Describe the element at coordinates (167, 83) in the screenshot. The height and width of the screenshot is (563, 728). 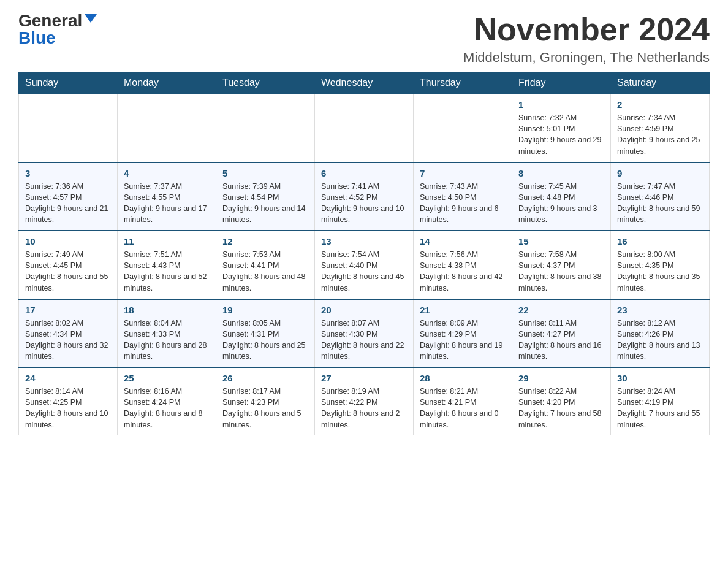
I see `header-cell-monday: Monday` at that location.